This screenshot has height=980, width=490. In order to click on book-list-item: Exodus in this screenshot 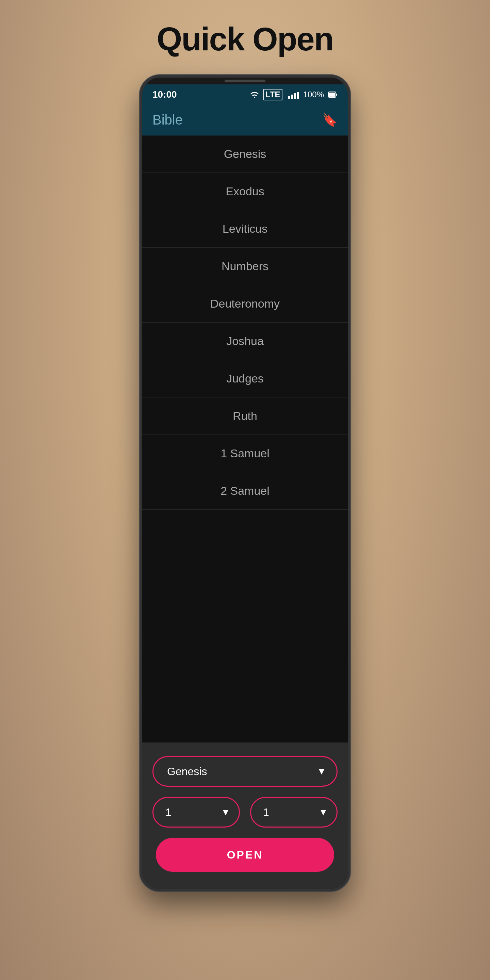, I will do `click(245, 192)`.